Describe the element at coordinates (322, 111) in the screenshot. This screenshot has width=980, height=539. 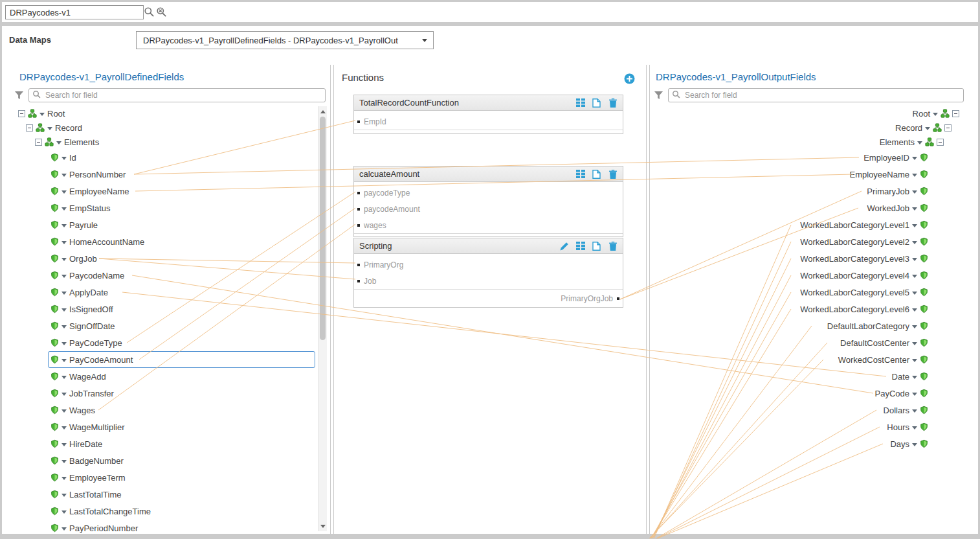
I see `scroll-up-button` at that location.